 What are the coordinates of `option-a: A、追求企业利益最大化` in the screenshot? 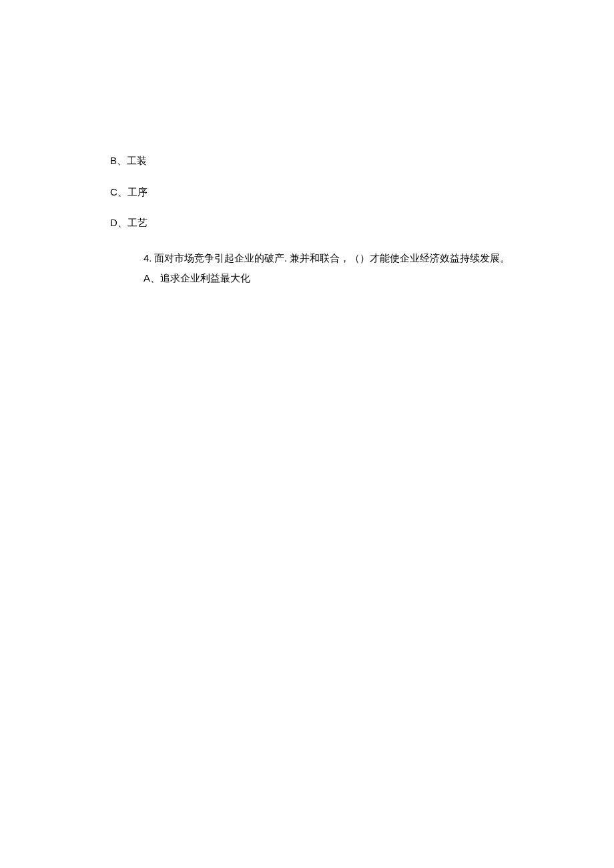 It's located at (310, 279).